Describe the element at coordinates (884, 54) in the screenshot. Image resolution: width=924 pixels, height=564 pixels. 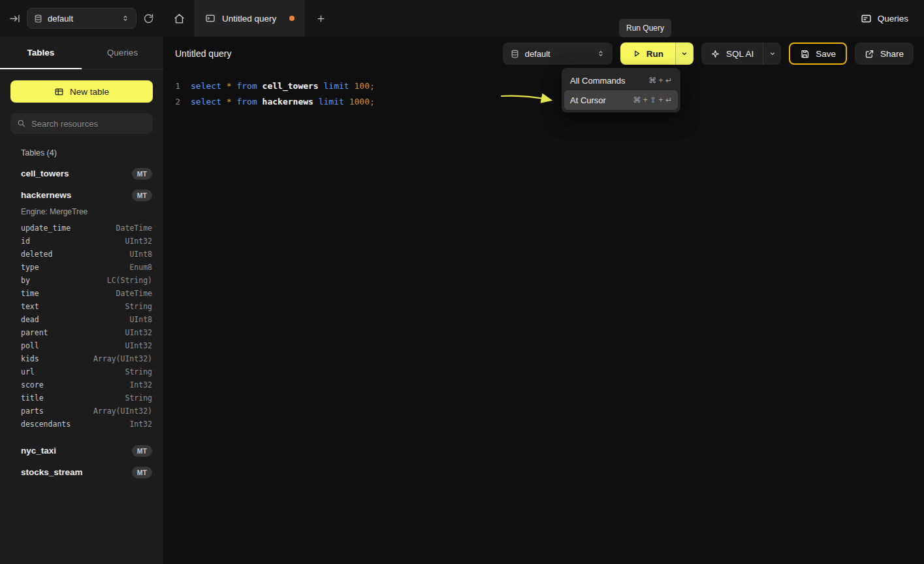
I see `share-button: Share` at that location.